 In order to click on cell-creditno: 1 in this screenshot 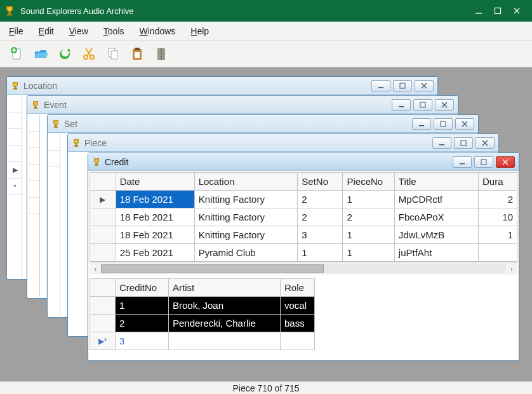, I will do `click(142, 306)`.